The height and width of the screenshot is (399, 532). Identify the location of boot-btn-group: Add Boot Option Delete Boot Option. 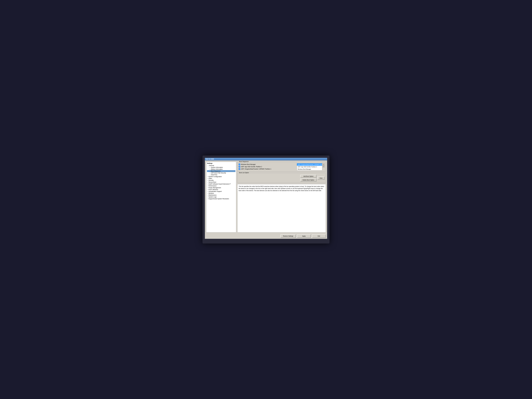
(308, 178).